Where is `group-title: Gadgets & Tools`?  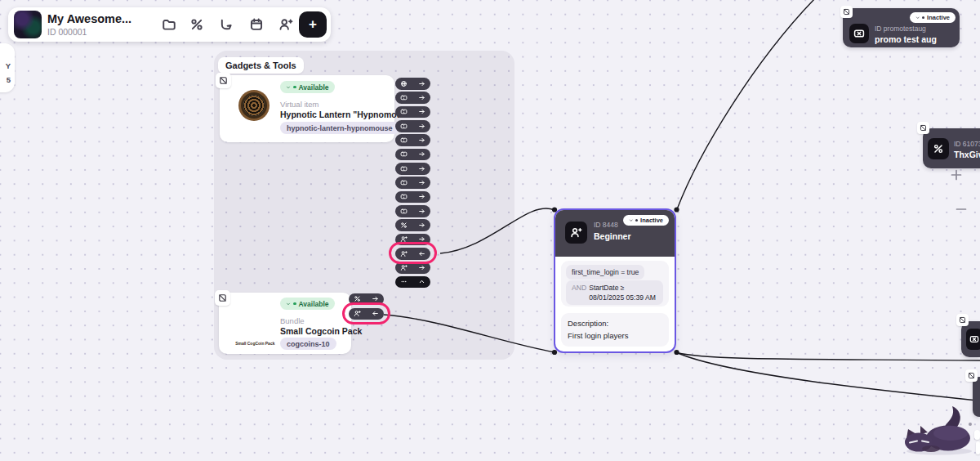
group-title: Gadgets & Tools is located at coordinates (261, 65).